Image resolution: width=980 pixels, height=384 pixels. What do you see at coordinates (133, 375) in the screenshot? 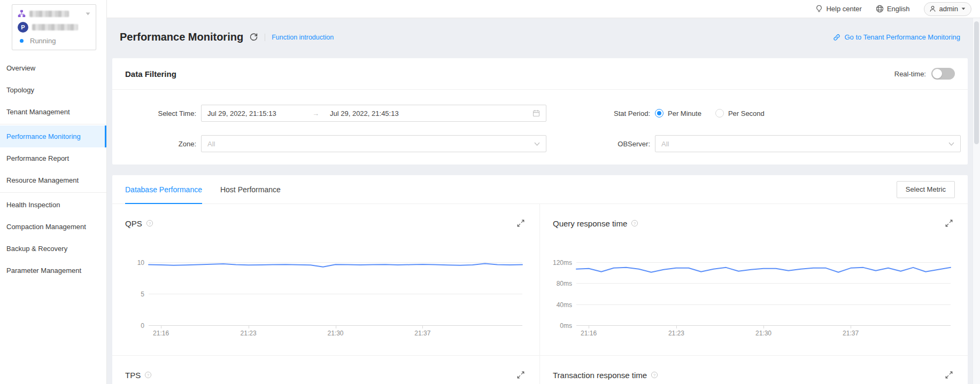
I see `chart-title: TPS` at bounding box center [133, 375].